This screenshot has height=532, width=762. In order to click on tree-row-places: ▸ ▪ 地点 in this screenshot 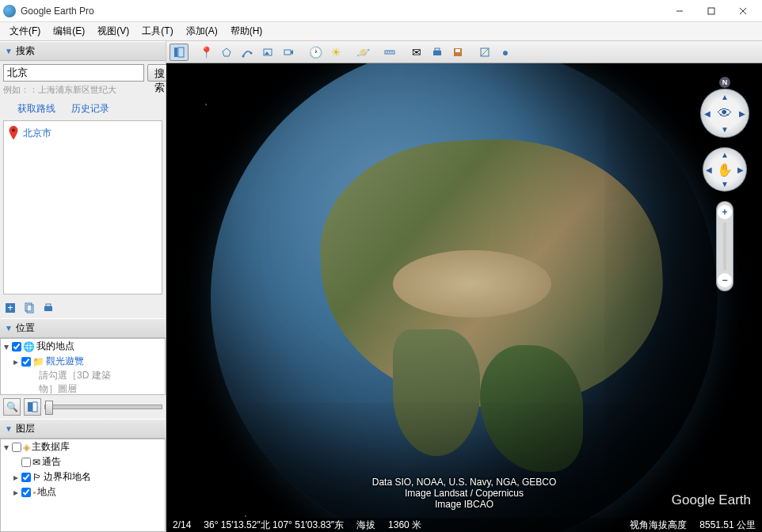, I will do `click(82, 492)`.